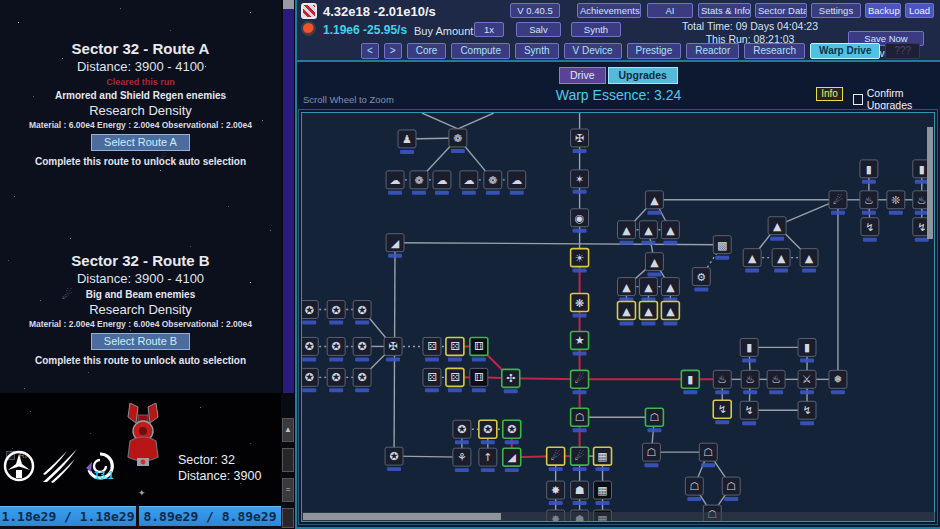 This screenshot has width=940, height=529. I want to click on header-button-load: Load, so click(920, 10).